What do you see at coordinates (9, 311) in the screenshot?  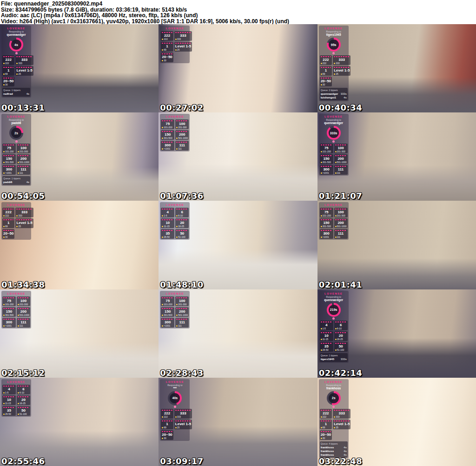 I see `tip-amount: 150` at bounding box center [9, 311].